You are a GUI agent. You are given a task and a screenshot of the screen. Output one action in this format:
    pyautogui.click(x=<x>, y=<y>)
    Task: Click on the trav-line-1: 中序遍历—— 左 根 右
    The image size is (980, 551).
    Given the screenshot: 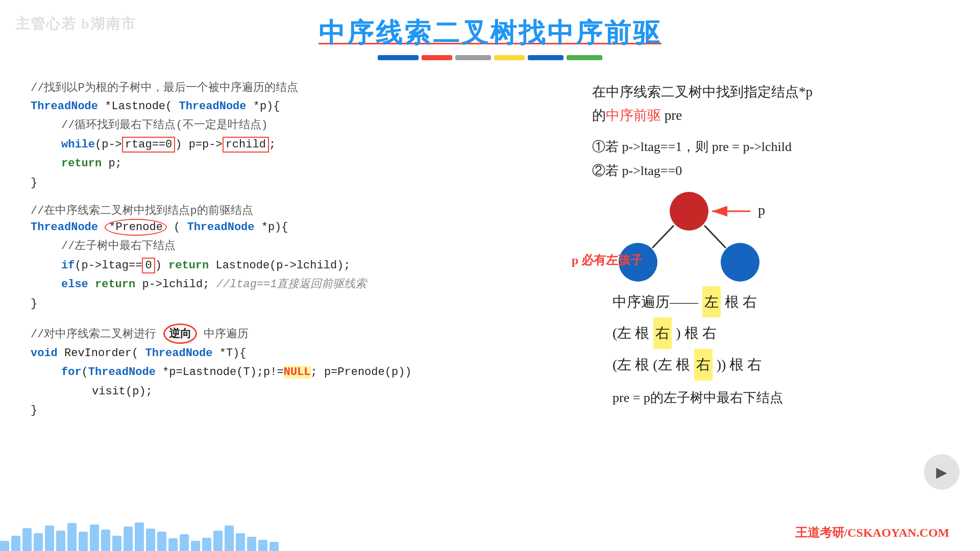 What is the action you would take?
    pyautogui.click(x=781, y=302)
    